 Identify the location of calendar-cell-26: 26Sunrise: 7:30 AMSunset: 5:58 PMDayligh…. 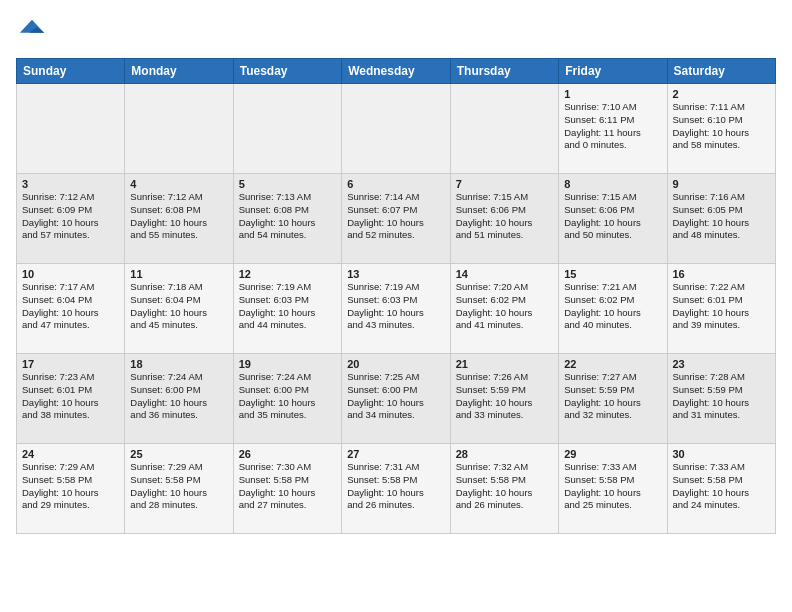
(287, 489).